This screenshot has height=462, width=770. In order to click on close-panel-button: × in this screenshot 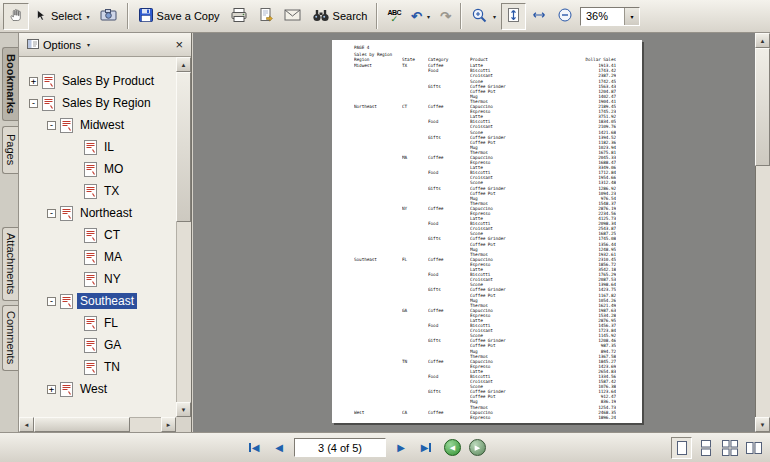, I will do `click(179, 44)`.